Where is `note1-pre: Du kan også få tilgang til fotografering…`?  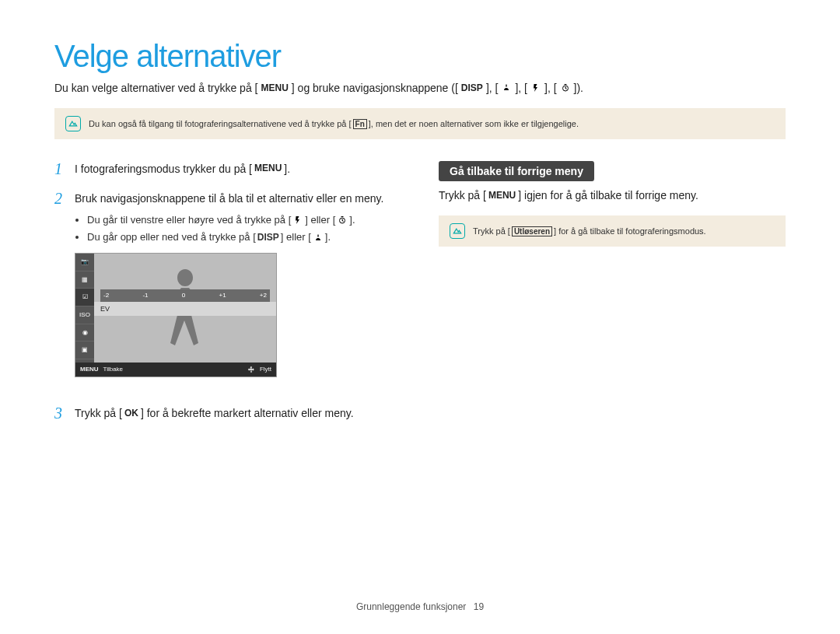 note1-pre: Du kan også få tilgang til fotografering… is located at coordinates (220, 124).